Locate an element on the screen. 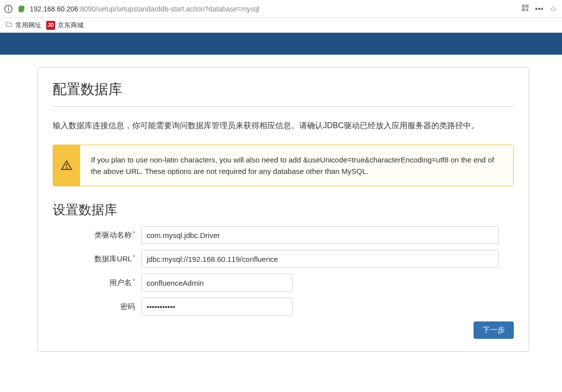 The width and height of the screenshot is (562, 392). bookmark-label: 京东商城 is located at coordinates (71, 25).